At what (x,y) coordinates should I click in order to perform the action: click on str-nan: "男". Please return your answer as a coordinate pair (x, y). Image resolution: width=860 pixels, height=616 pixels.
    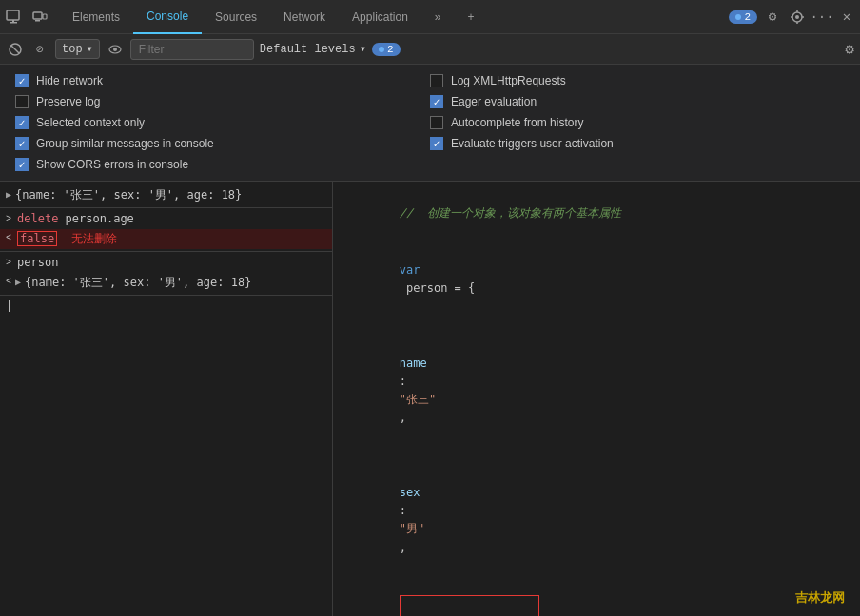
    Looking at the image, I should click on (412, 529).